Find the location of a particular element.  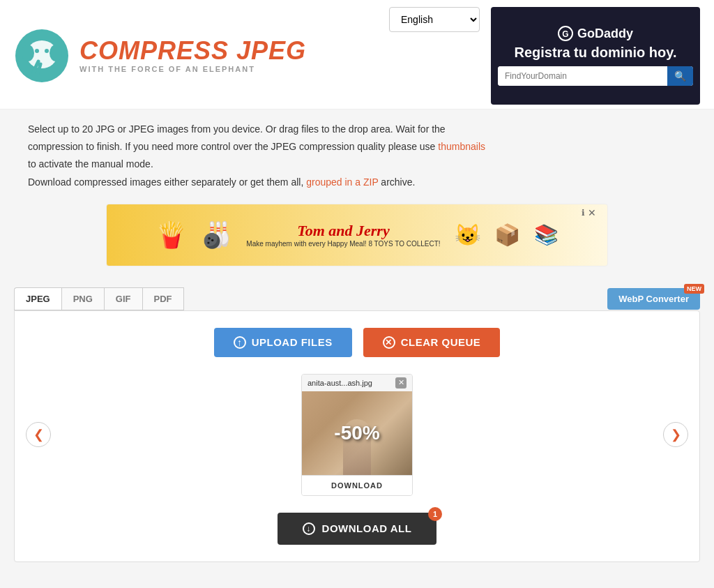

logo-title: COMPRESS JPEG is located at coordinates (192, 51).